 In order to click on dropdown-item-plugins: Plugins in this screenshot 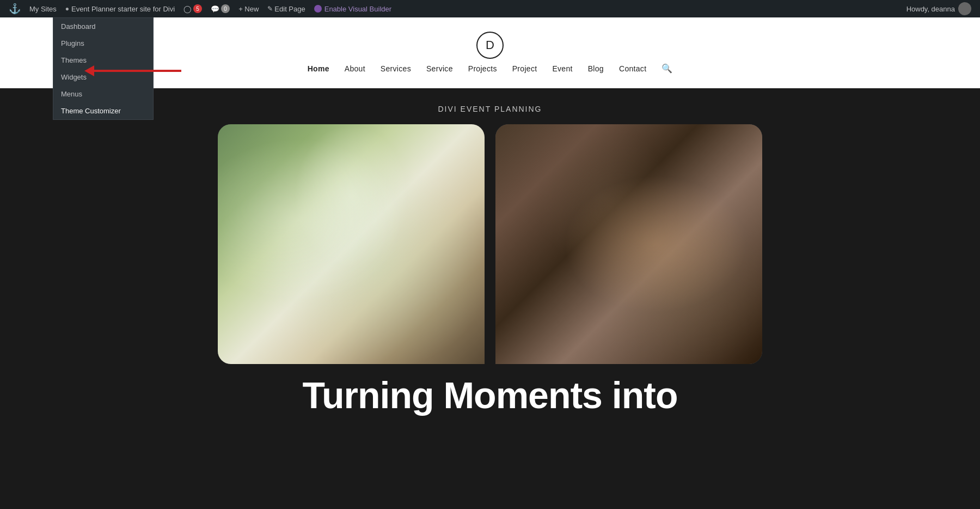, I will do `click(103, 44)`.